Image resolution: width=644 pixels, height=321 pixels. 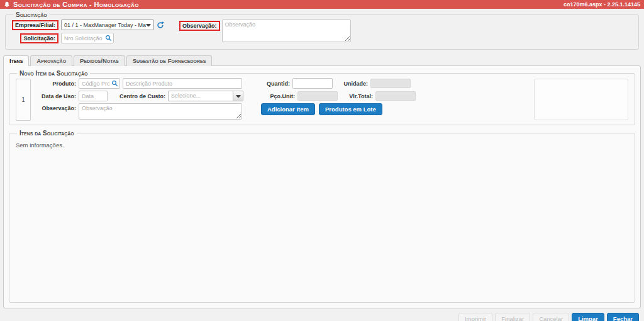 What do you see at coordinates (57, 96) in the screenshot?
I see `data-de-uso-label: Data de Uso:` at bounding box center [57, 96].